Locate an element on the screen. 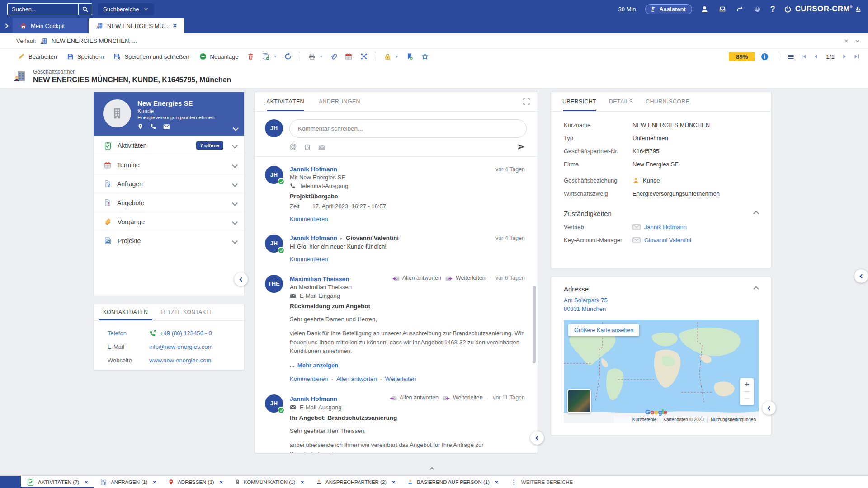 The width and height of the screenshot is (868, 488). relations-button is located at coordinates (364, 56).